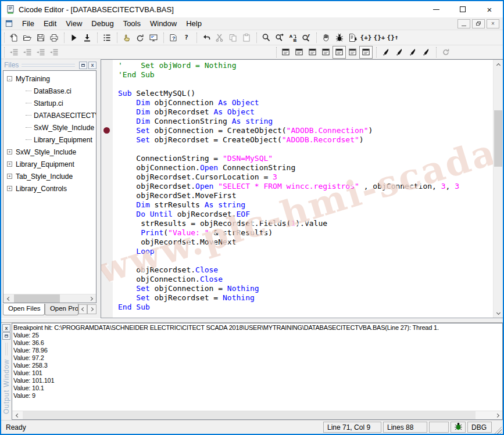 The width and height of the screenshot is (504, 435). I want to click on mdi-close-button: ×, so click(493, 24).